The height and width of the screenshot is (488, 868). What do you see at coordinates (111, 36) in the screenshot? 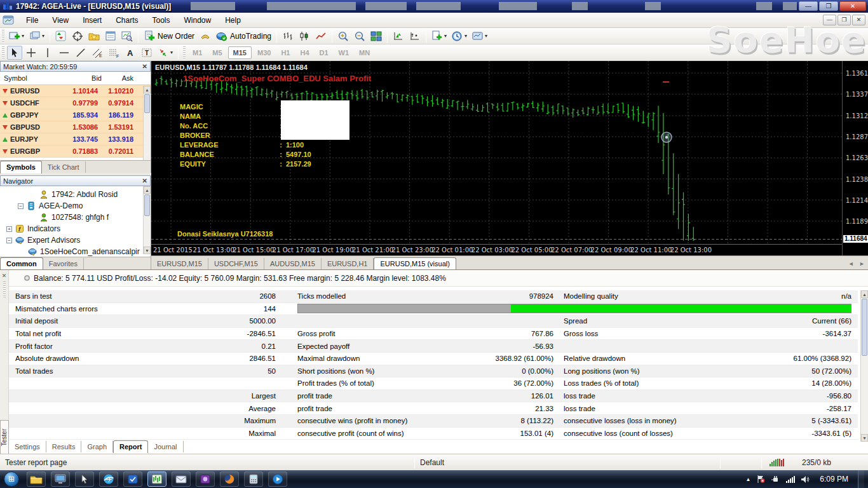
I see `toolbar-data-window-button` at bounding box center [111, 36].